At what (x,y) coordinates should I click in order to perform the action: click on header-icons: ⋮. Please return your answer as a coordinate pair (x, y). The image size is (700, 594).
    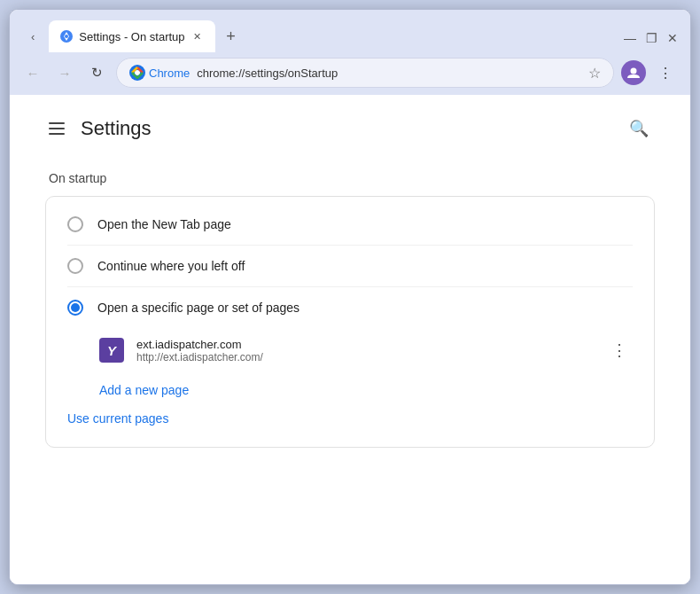
    Looking at the image, I should click on (650, 73).